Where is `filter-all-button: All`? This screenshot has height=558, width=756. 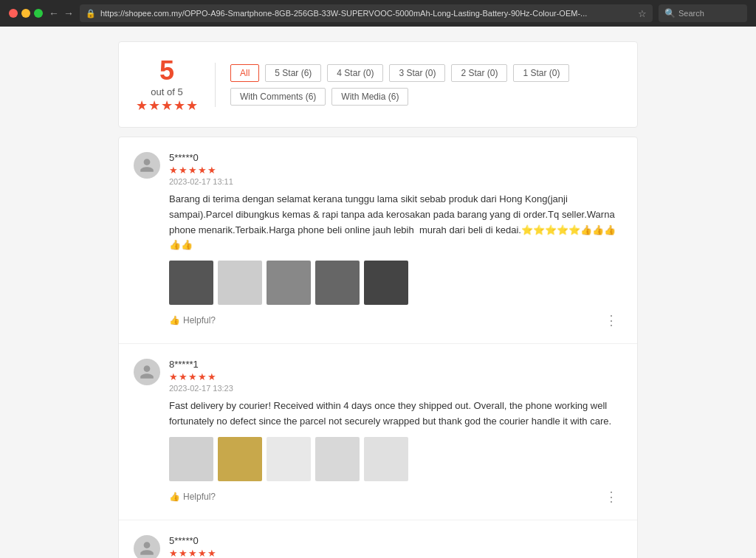 filter-all-button: All is located at coordinates (245, 73).